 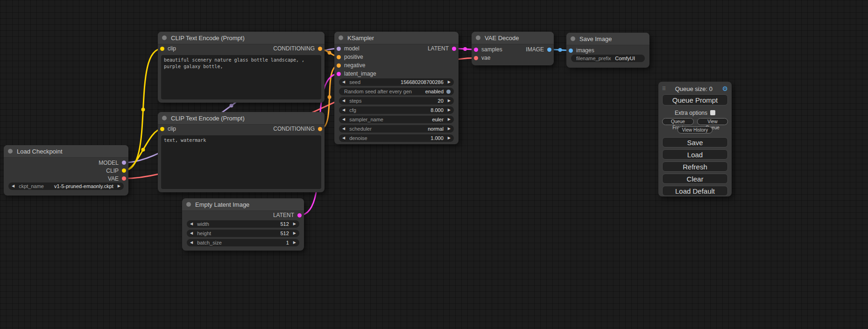 What do you see at coordinates (243, 224) in the screenshot?
I see `widget-width: ◀ width 512 ▶` at bounding box center [243, 224].